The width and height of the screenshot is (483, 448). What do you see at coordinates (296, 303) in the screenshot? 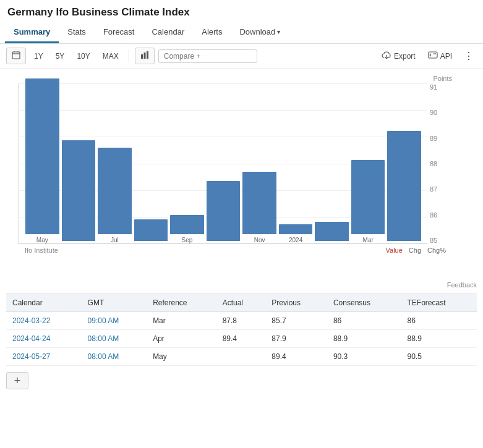
I see `th-previous: Previous` at bounding box center [296, 303].